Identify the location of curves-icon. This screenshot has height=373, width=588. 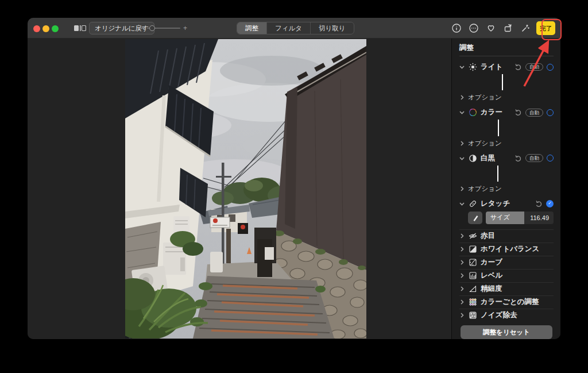
(473, 263).